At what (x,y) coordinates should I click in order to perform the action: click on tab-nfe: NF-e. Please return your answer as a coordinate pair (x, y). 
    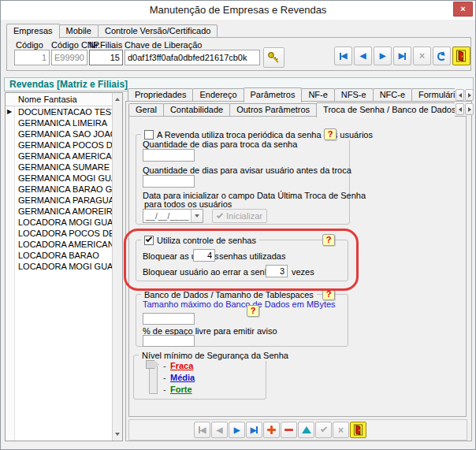
    Looking at the image, I should click on (318, 95).